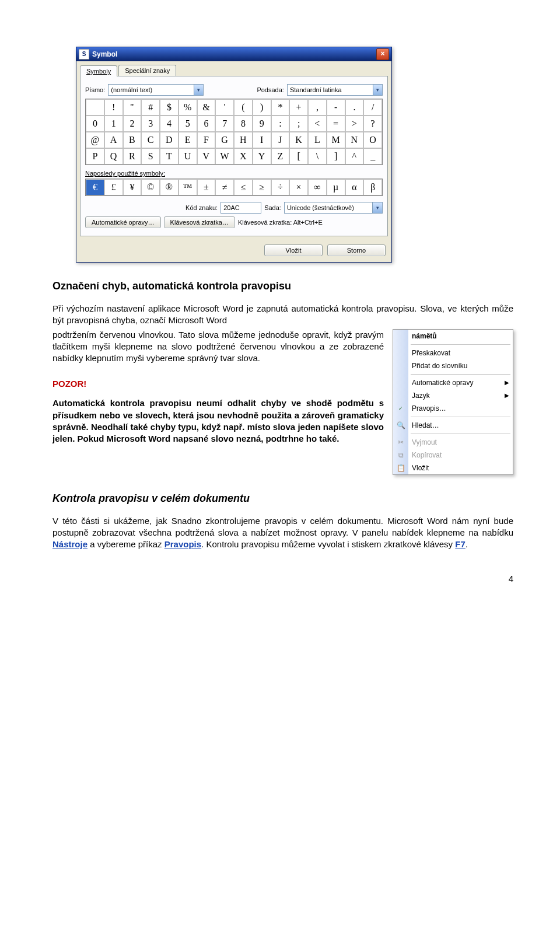 This screenshot has height=926, width=560. What do you see at coordinates (336, 187) in the screenshot?
I see `recent-symbol-cell: µ` at bounding box center [336, 187].